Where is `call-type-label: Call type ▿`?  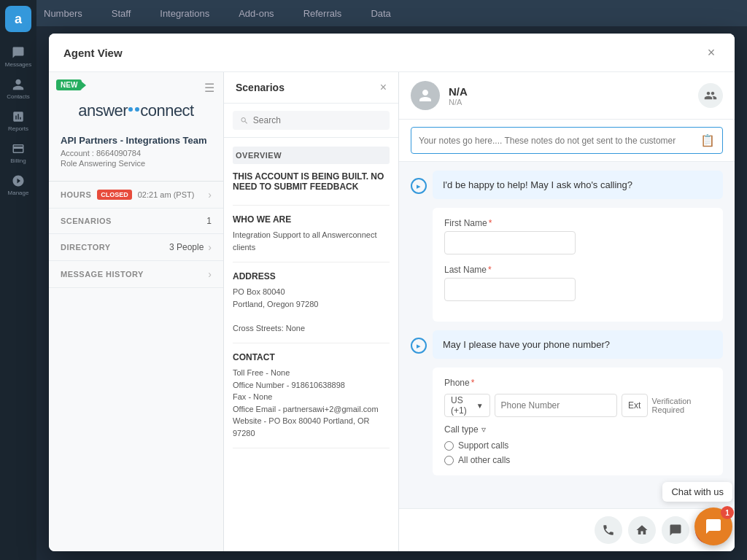
call-type-label: Call type ▿ is located at coordinates (578, 429).